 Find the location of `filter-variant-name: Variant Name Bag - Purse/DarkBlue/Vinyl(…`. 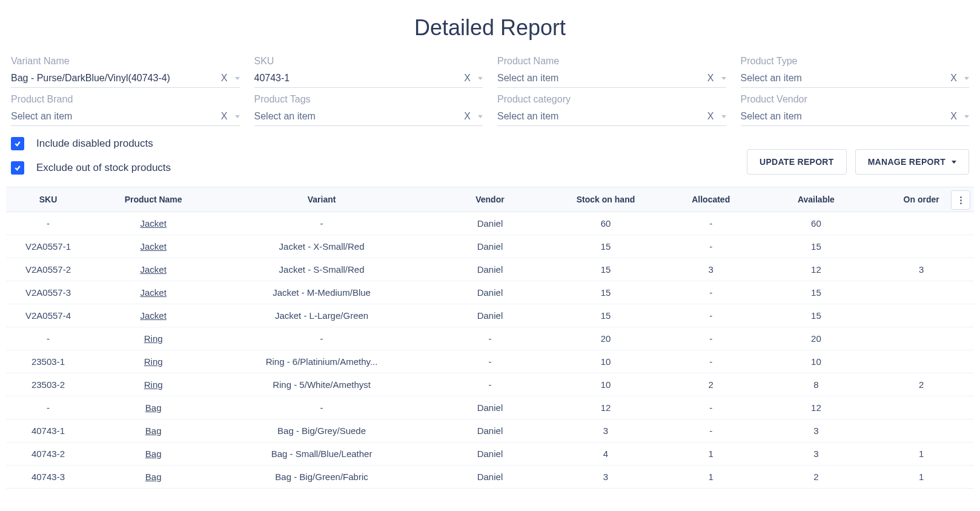

filter-variant-name: Variant Name Bag - Purse/DarkBlue/Vinyl(… is located at coordinates (125, 72).